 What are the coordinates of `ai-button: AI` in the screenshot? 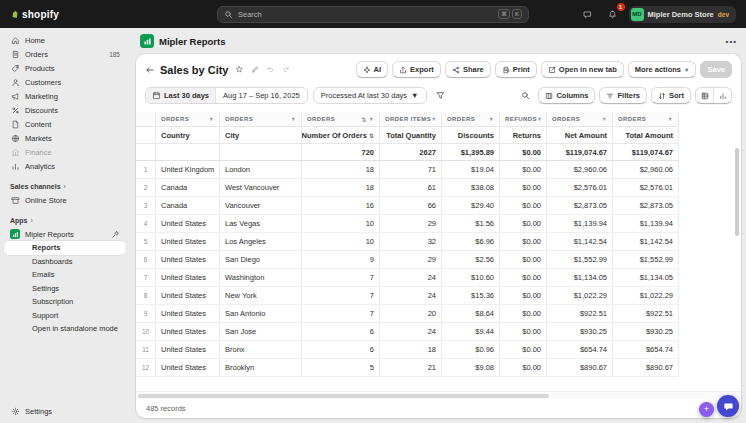 It's located at (372, 70).